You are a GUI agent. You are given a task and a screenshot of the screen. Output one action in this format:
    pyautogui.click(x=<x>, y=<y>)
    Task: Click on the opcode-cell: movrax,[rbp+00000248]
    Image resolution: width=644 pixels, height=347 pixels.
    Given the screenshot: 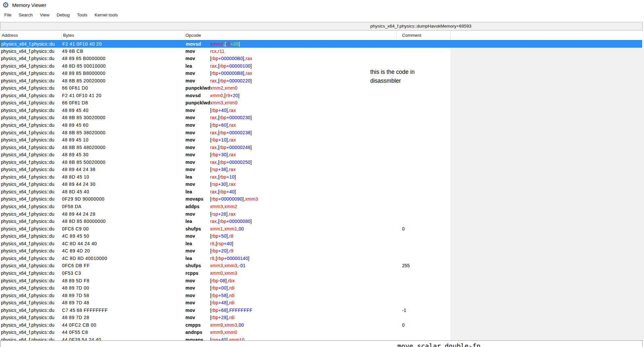 What is the action you would take?
    pyautogui.click(x=219, y=147)
    